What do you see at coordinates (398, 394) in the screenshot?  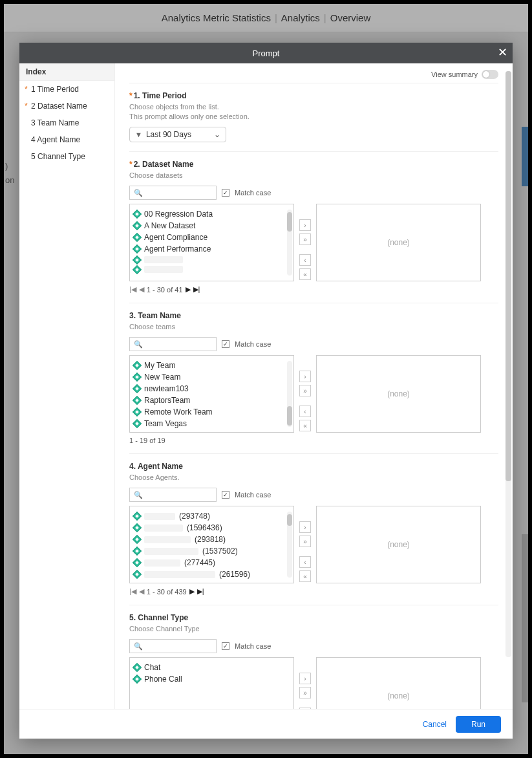 I see `team-selected-list: (none)` at bounding box center [398, 394].